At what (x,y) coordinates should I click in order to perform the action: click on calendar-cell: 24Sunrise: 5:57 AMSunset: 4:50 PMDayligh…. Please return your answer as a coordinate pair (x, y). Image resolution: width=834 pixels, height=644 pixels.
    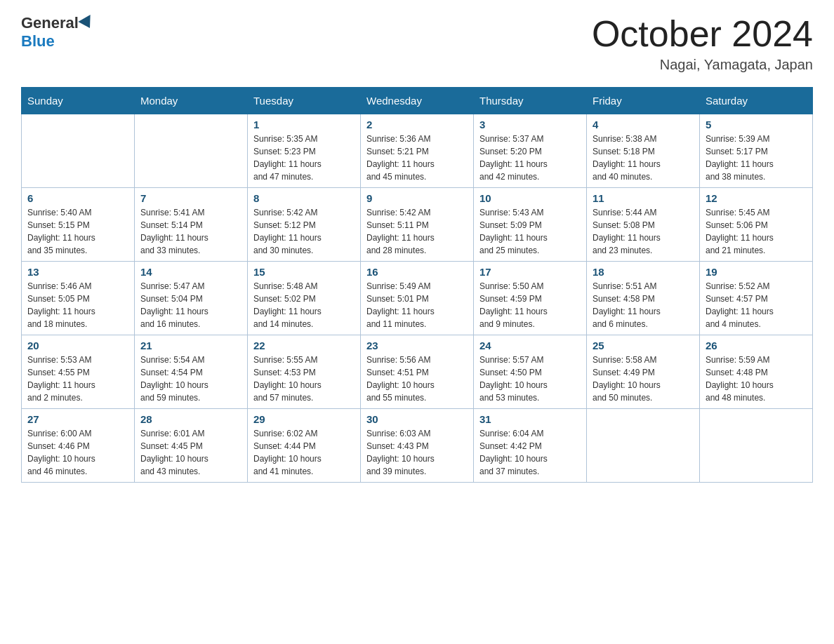
    Looking at the image, I should click on (531, 372).